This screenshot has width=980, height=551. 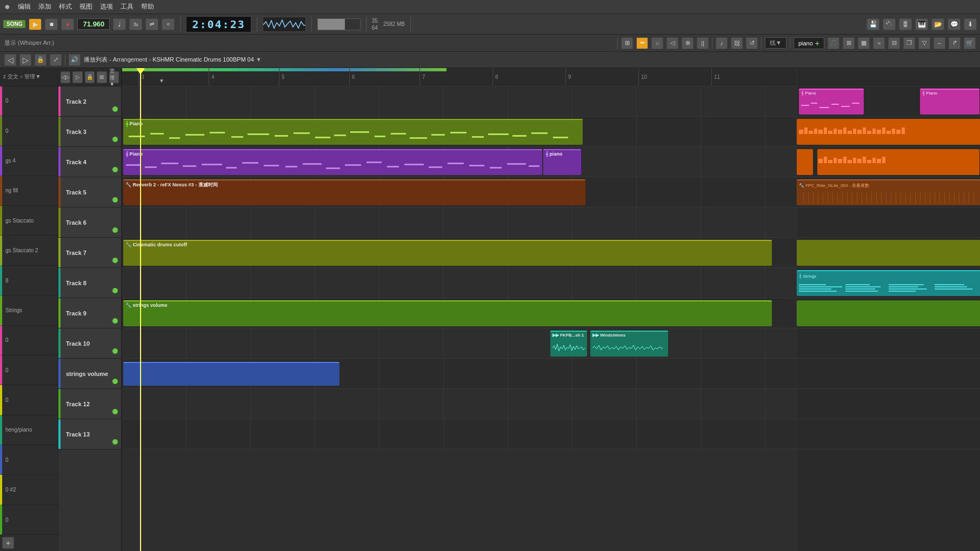 I want to click on clip-right-track4-a, so click(x=805, y=162).